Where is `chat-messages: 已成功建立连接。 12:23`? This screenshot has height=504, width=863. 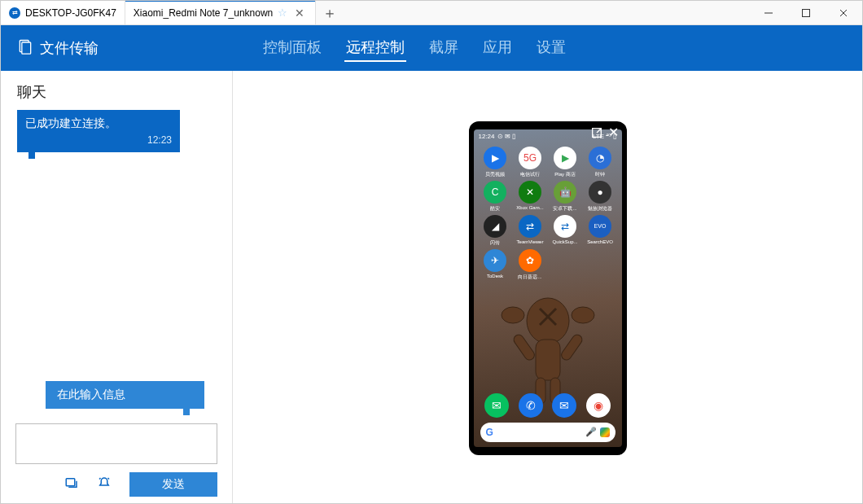
chat-messages: 已成功建立连接。 12:23 is located at coordinates (116, 131).